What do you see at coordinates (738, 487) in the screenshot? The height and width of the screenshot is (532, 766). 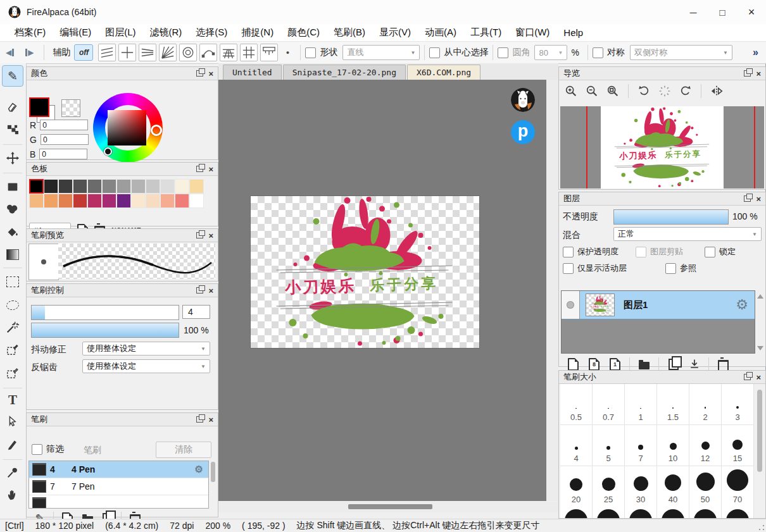 I see `brush-size-option: 70` at bounding box center [738, 487].